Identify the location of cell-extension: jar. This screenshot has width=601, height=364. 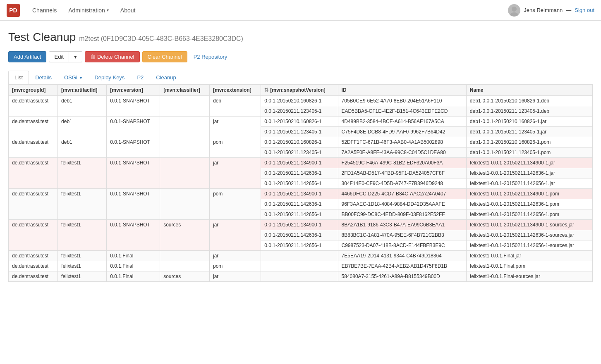
(235, 277).